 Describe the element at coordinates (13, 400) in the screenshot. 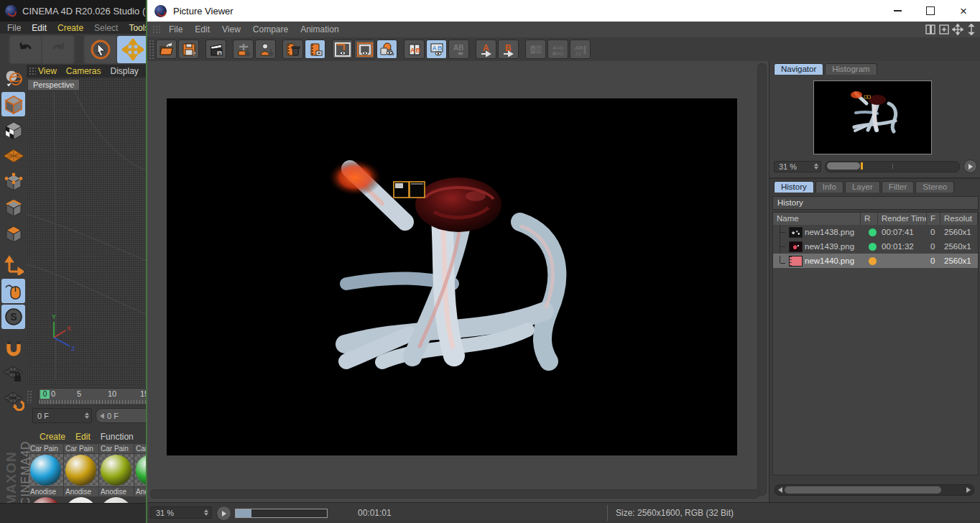

I see `plane-rotate-icon` at that location.